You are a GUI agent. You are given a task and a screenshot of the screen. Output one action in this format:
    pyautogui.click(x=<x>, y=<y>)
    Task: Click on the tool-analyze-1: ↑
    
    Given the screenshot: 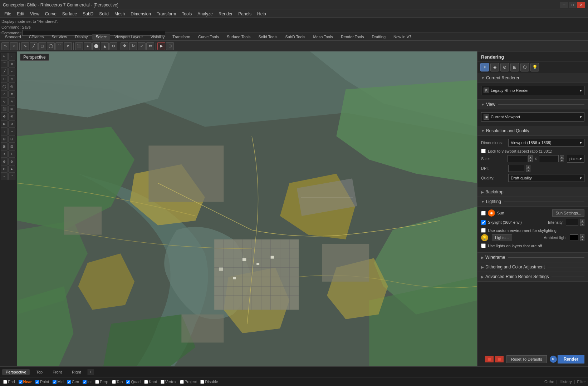 What is the action you would take?
    pyautogui.click(x=4, y=132)
    